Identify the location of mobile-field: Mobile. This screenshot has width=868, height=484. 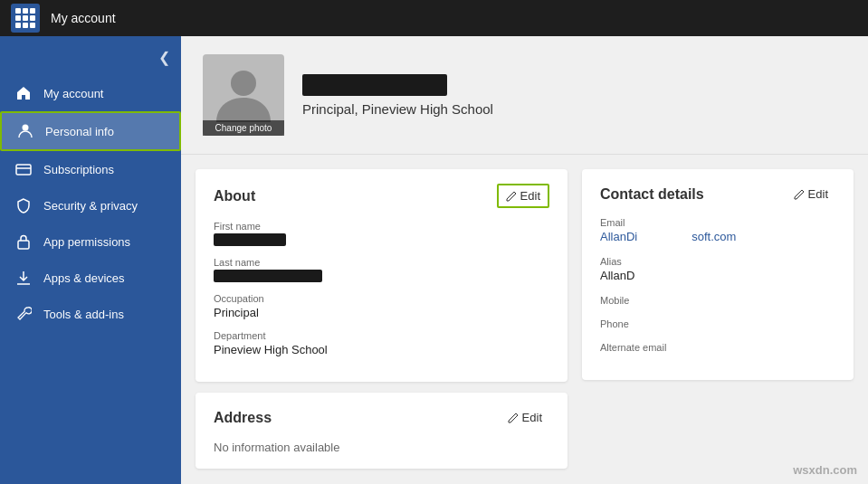
(718, 300).